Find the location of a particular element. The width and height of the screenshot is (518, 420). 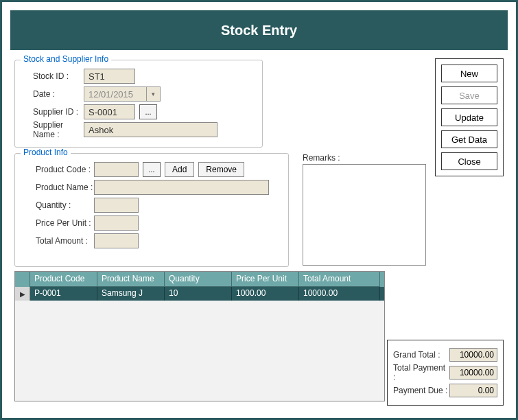

product-info-legend: Product Info is located at coordinates (45, 152).